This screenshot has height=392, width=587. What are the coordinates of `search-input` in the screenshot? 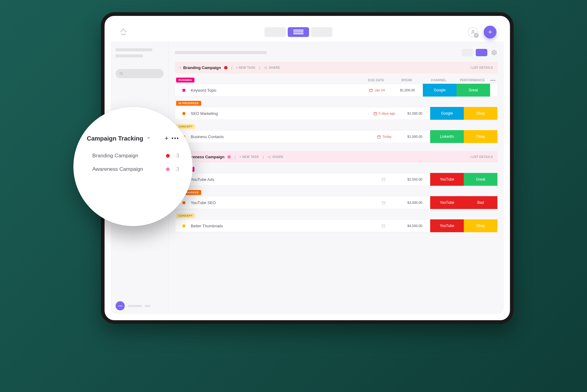 It's located at (139, 74).